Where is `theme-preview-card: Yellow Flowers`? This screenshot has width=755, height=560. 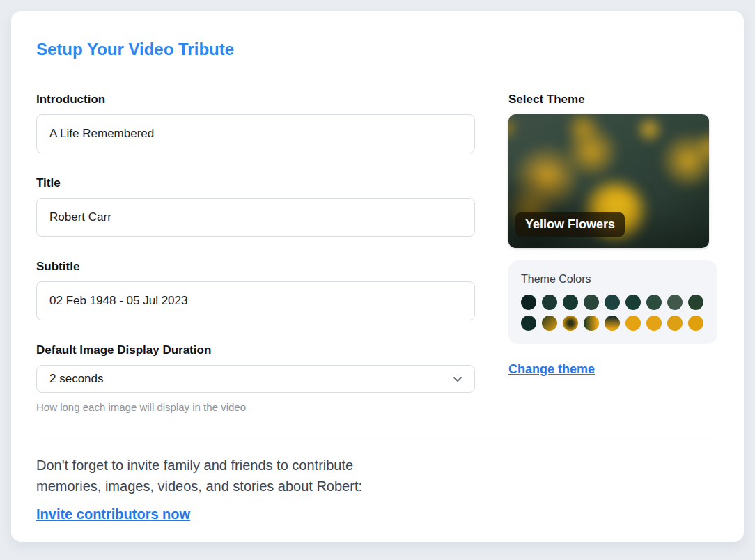 theme-preview-card: Yellow Flowers is located at coordinates (609, 181).